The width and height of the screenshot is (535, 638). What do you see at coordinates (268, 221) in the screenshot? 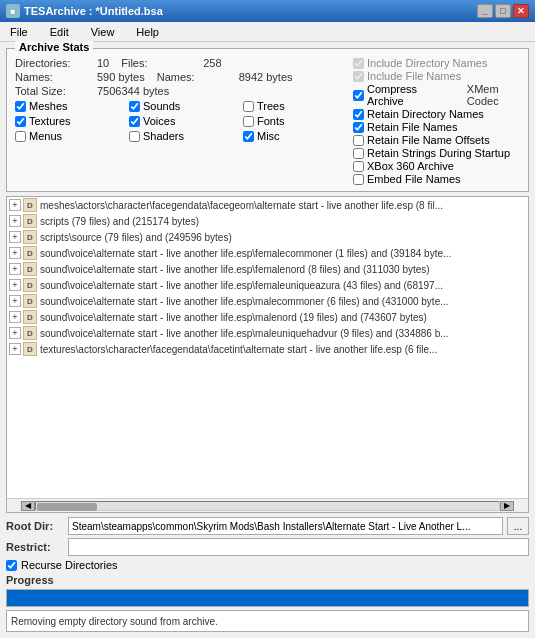
I see `list-item: +Dscripts (79 files) and (215174 bytes)` at bounding box center [268, 221].